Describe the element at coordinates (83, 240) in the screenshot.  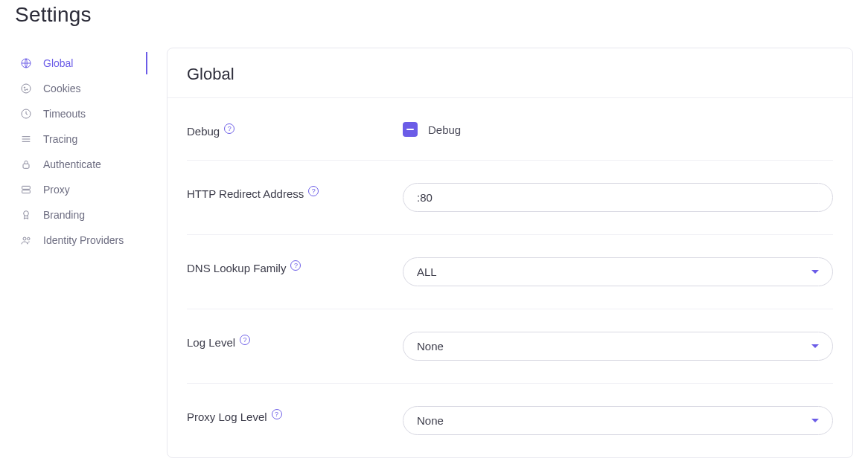
I see `sidebar-item-label: Identity Providers` at that location.